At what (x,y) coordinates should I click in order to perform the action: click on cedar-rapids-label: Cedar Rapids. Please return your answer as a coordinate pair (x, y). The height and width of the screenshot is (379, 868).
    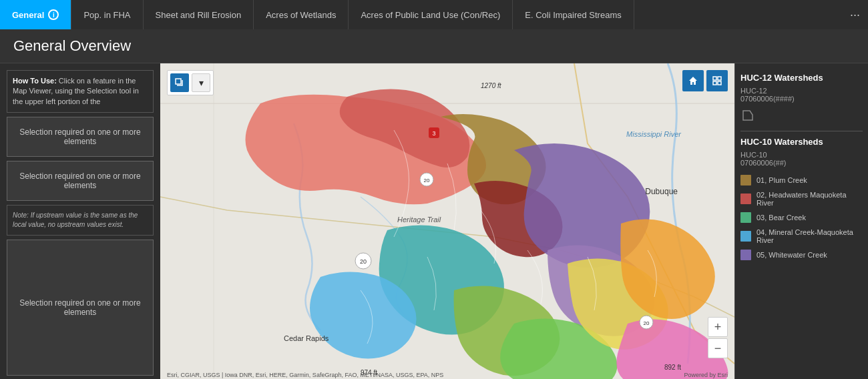
    Looking at the image, I should click on (306, 338).